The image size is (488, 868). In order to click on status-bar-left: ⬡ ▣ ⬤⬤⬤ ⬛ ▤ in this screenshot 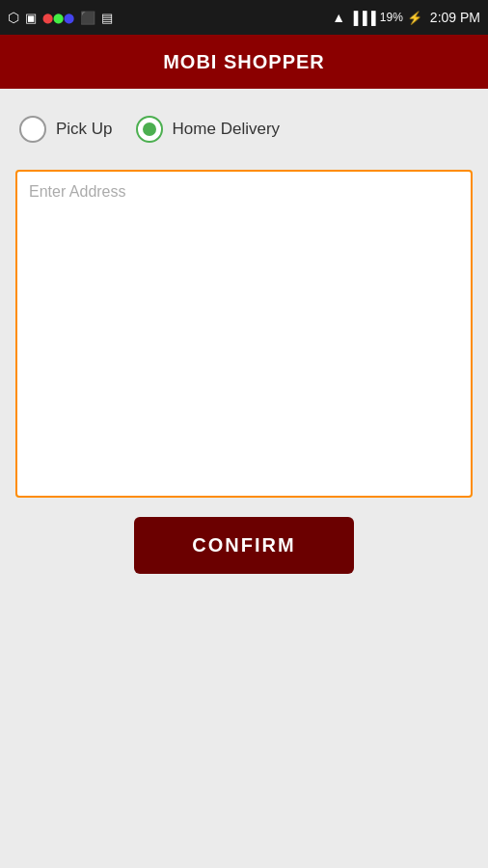, I will do `click(60, 17)`.